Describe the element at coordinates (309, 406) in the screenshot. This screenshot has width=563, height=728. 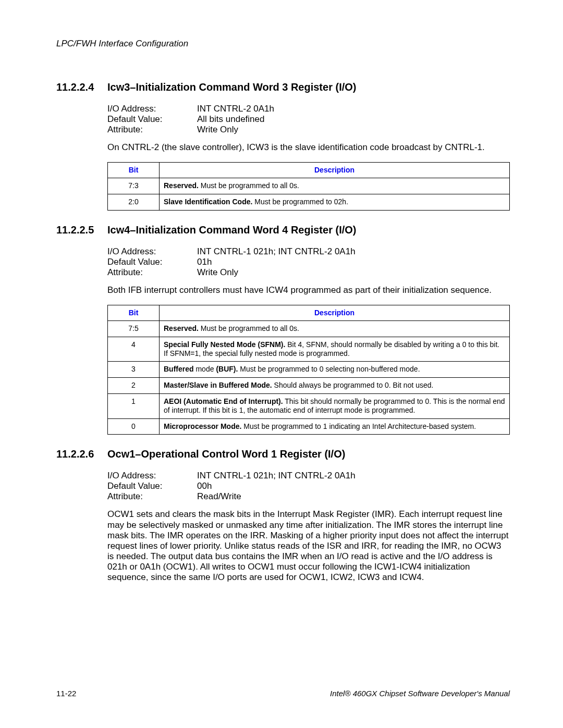
I see `table-row: 1 AEOI (Automatic End of Interrupt). Thi…` at that location.